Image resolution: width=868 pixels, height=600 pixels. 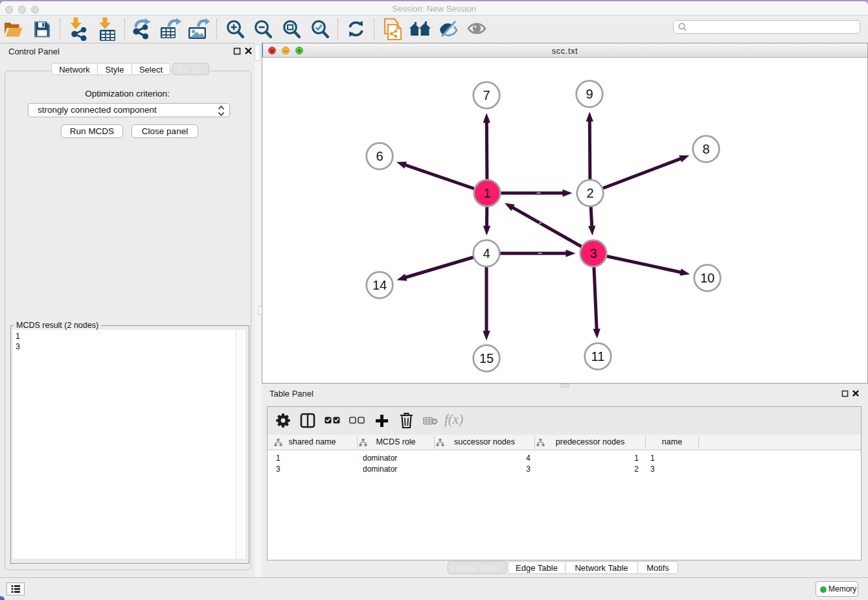 I want to click on svg-text: 4, so click(x=486, y=253).